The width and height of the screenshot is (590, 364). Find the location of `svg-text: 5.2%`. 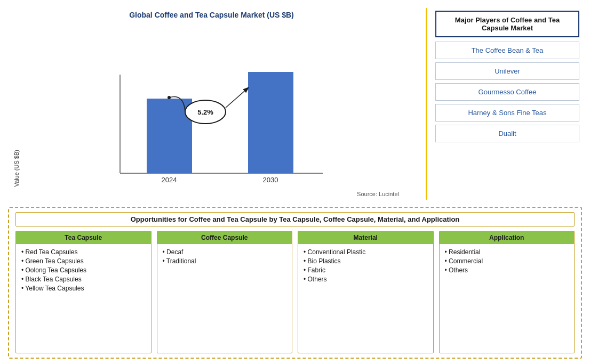

svg-text: 5.2% is located at coordinates (205, 112).